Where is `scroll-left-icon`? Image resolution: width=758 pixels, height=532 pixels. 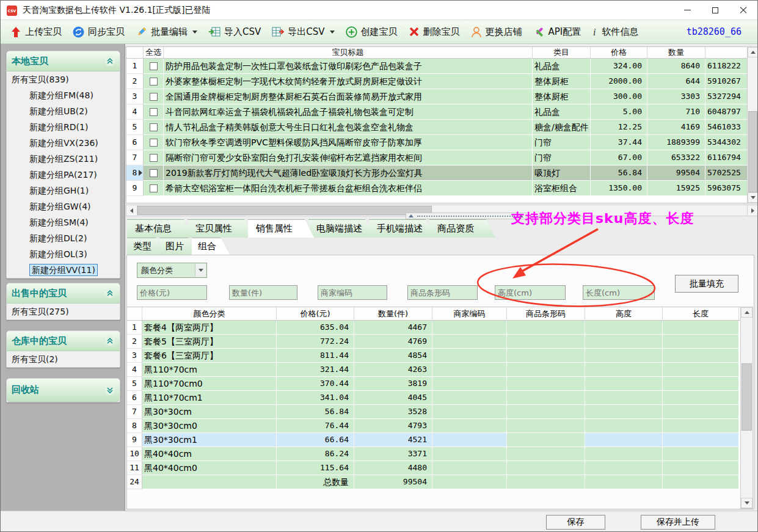
scroll-left-icon is located at coordinates (132, 210).